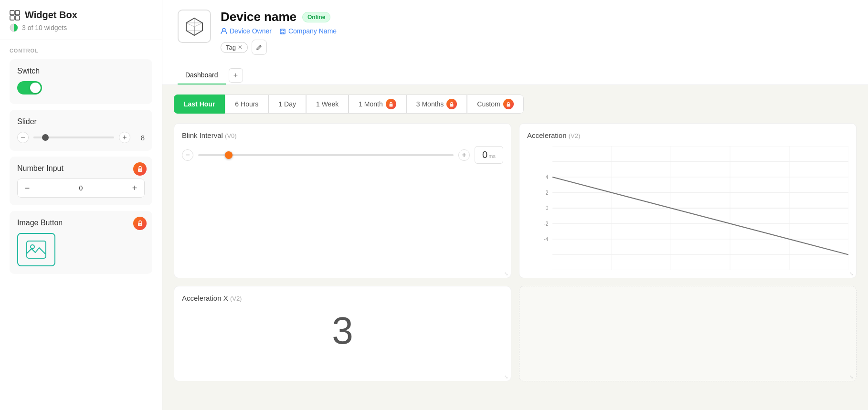 Image resolution: width=868 pixels, height=410 pixels. What do you see at coordinates (14, 28) in the screenshot?
I see `pie-icon` at bounding box center [14, 28].